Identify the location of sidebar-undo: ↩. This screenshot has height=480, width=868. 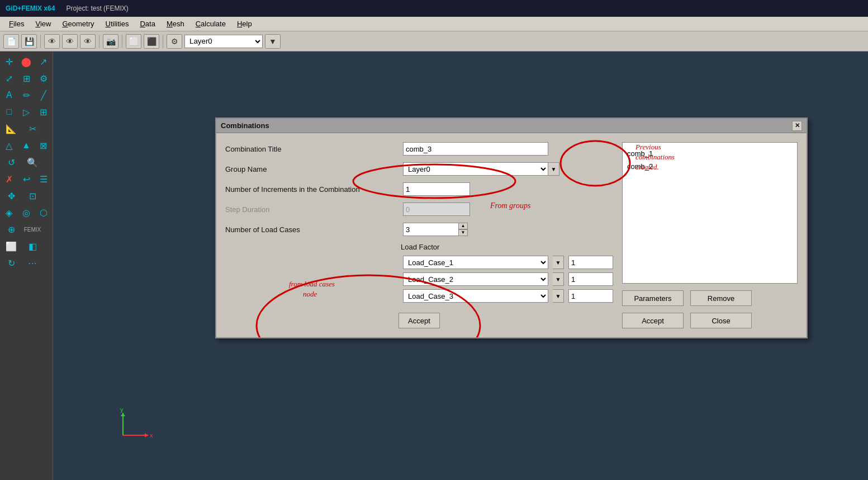
(27, 179).